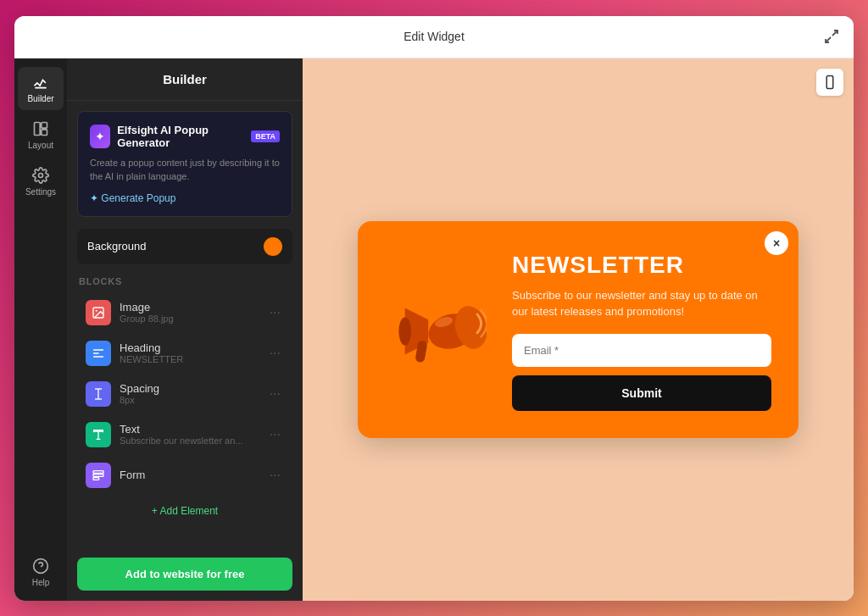  Describe the element at coordinates (185, 475) in the screenshot. I see `block-item-form: Form ···` at that location.